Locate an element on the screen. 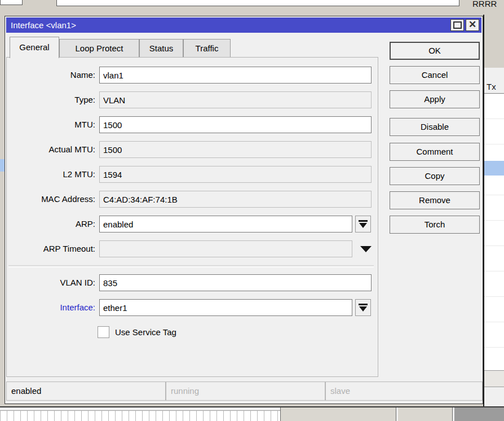  type-label: Type: is located at coordinates (52, 100).